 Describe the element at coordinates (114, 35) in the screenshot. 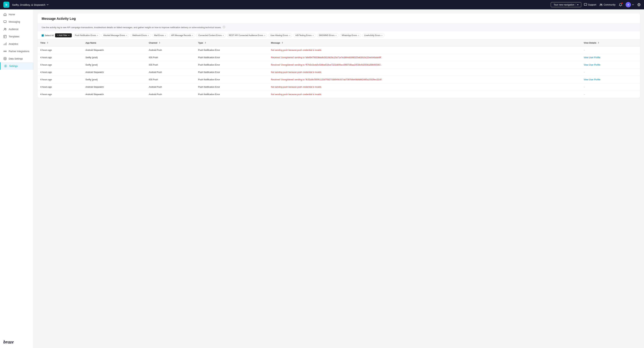

I see `filter-chip-label: Aborted Message Errors` at that location.